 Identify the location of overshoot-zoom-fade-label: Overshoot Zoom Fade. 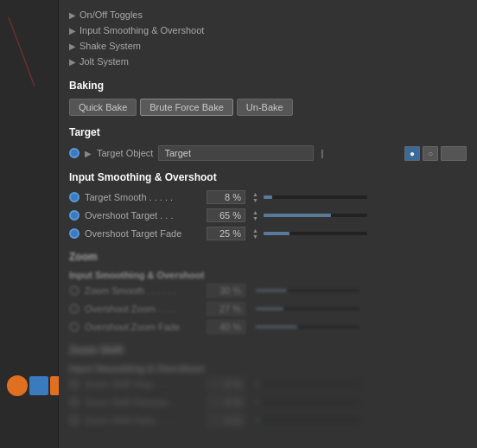
(143, 327).